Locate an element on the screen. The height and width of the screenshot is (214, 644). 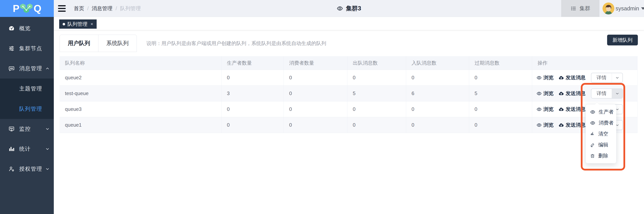
dropdown-item-delete: 删除 is located at coordinates (601, 156).